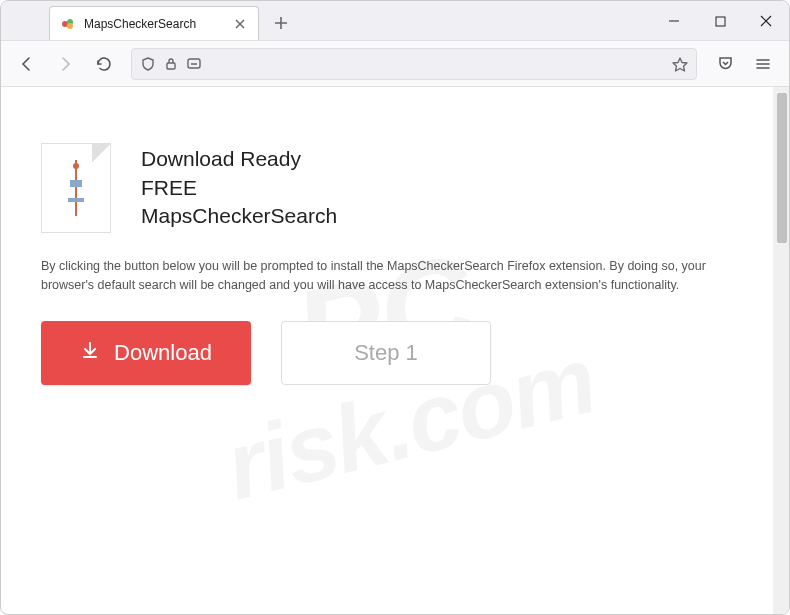 The height and width of the screenshot is (615, 790). What do you see at coordinates (163, 353) in the screenshot?
I see `download-button-label: Download` at bounding box center [163, 353].